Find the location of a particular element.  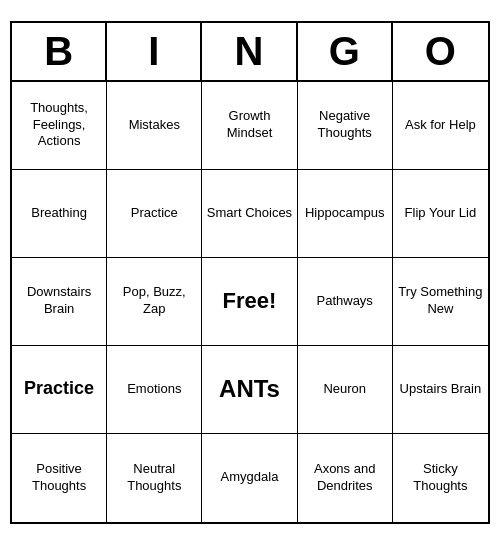

bingo-header: BINGO is located at coordinates (250, 52).